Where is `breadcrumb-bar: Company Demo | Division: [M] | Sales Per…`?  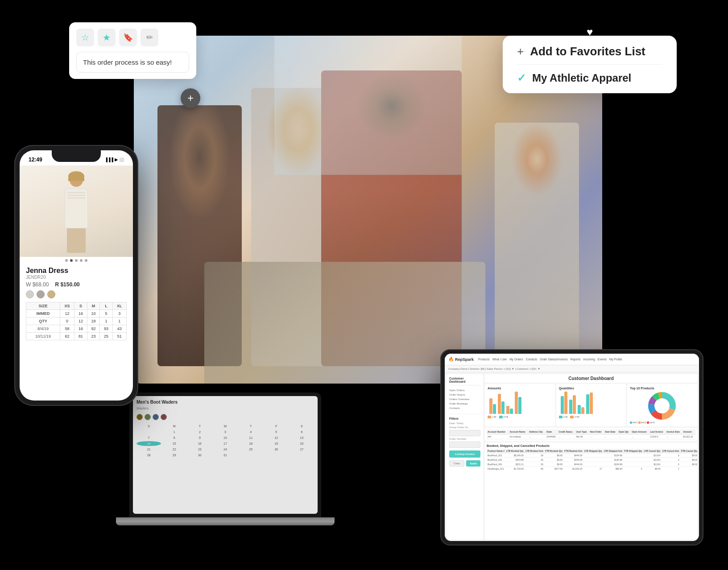
breadcrumb-bar: Company Demo | Division: [M] | Sales Per… is located at coordinates (572, 369).